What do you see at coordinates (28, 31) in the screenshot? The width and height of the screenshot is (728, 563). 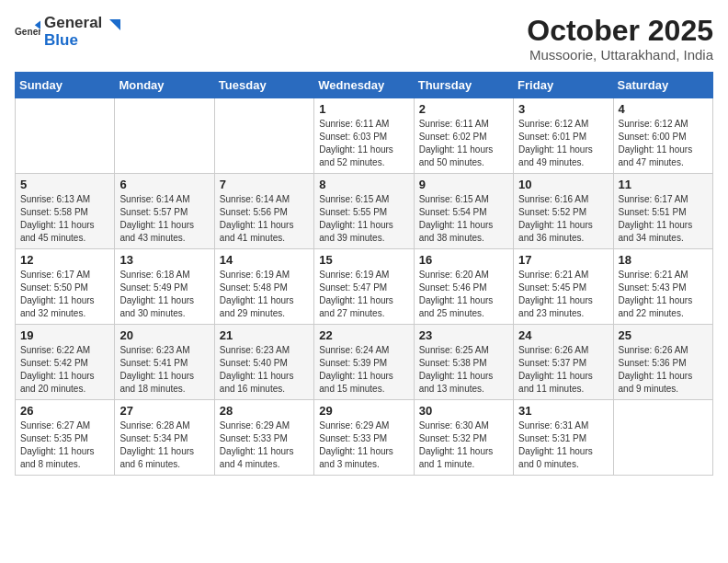 I see `svg-text: General` at bounding box center [28, 31].